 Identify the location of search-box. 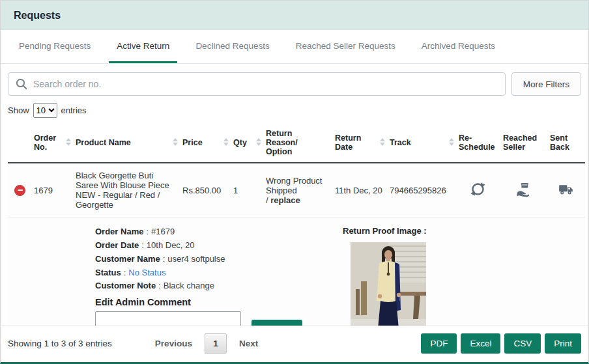
(257, 84).